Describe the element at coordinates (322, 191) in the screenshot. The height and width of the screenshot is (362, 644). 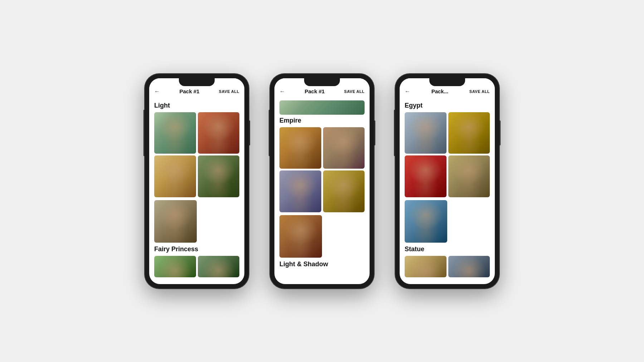
I see `scroll-content-2: Empire Light & Shadow` at that location.